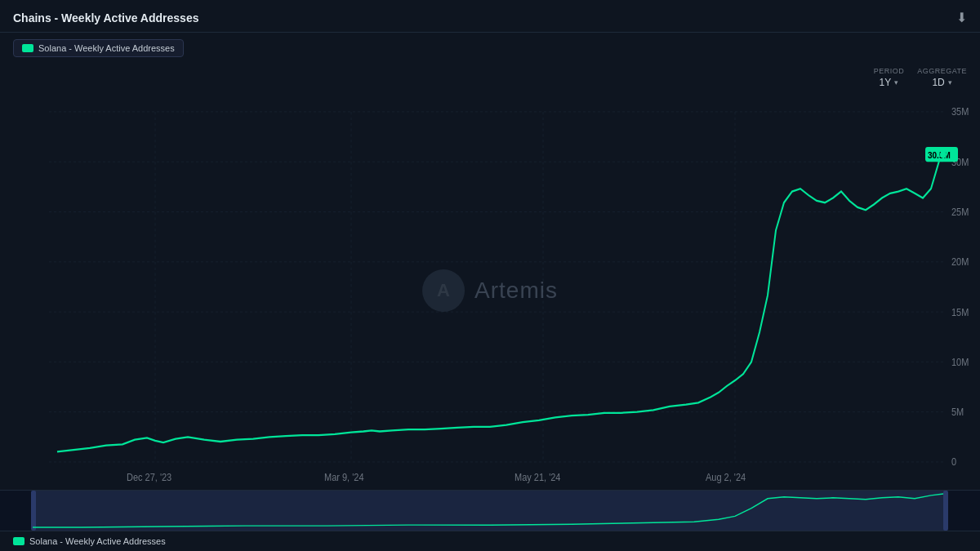 The image size is (980, 551). I want to click on period-select: 1Y ▾, so click(889, 82).